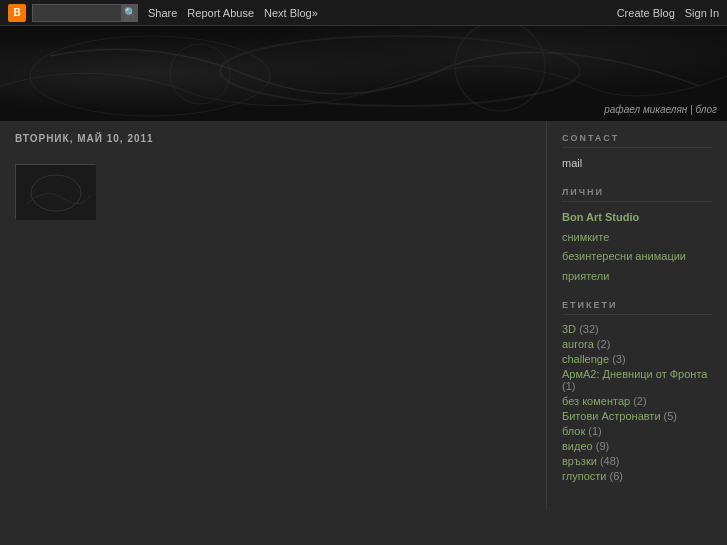 This screenshot has height=545, width=727. I want to click on contact-mail-link: mail, so click(637, 164).